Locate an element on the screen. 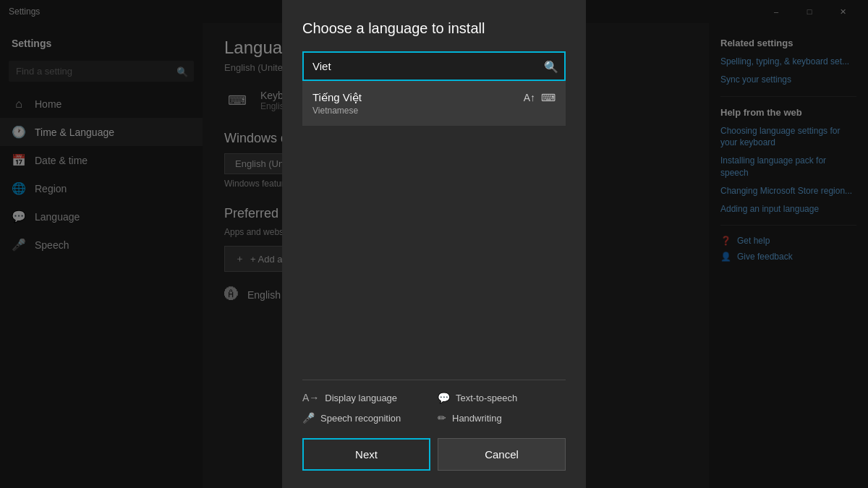 The height and width of the screenshot is (488, 868). dialog-search-wrapper: 🔍 is located at coordinates (434, 67).